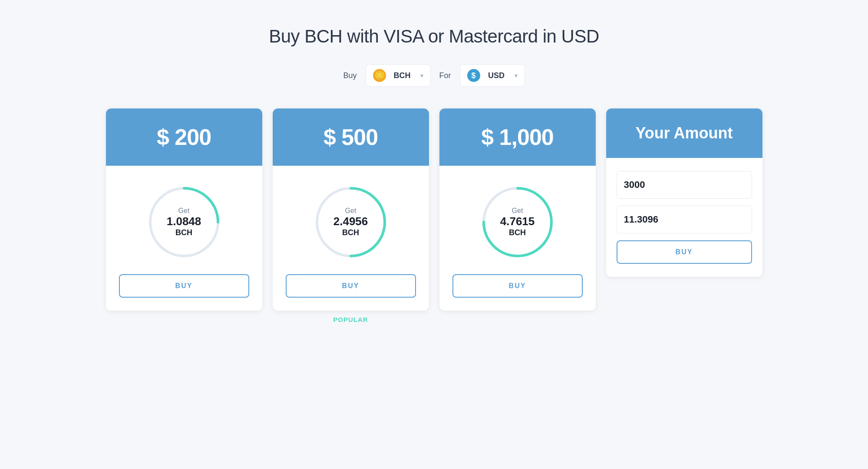 This screenshot has height=469, width=868. Describe the element at coordinates (518, 222) in the screenshot. I see `card-1000-circle-text: Get 4.7615 BCH` at that location.